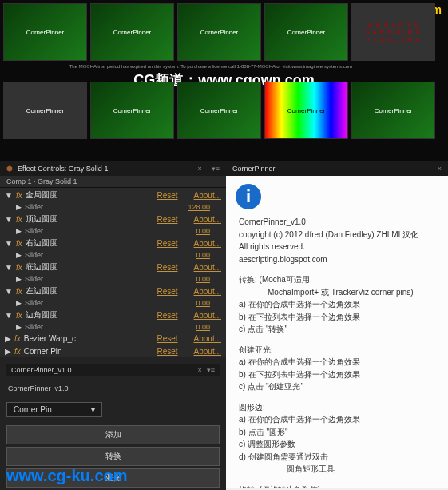 The height and width of the screenshot is (490, 448). Describe the element at coordinates (199, 207) in the screenshot. I see `slider-value: 128.00` at that location.